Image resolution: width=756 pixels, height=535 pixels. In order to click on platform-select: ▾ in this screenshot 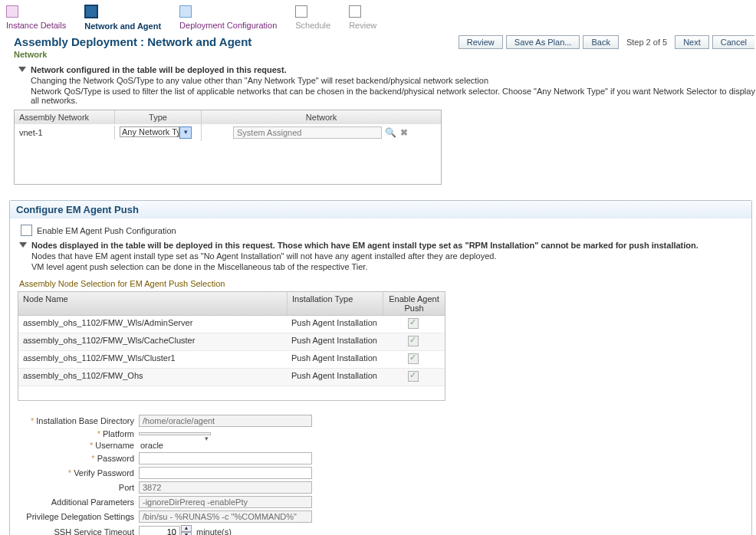, I will do `click(175, 434)`.